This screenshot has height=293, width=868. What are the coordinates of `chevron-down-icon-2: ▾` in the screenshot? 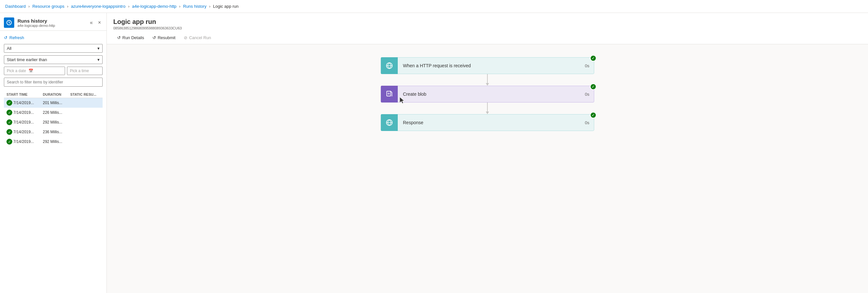 It's located at (98, 60).